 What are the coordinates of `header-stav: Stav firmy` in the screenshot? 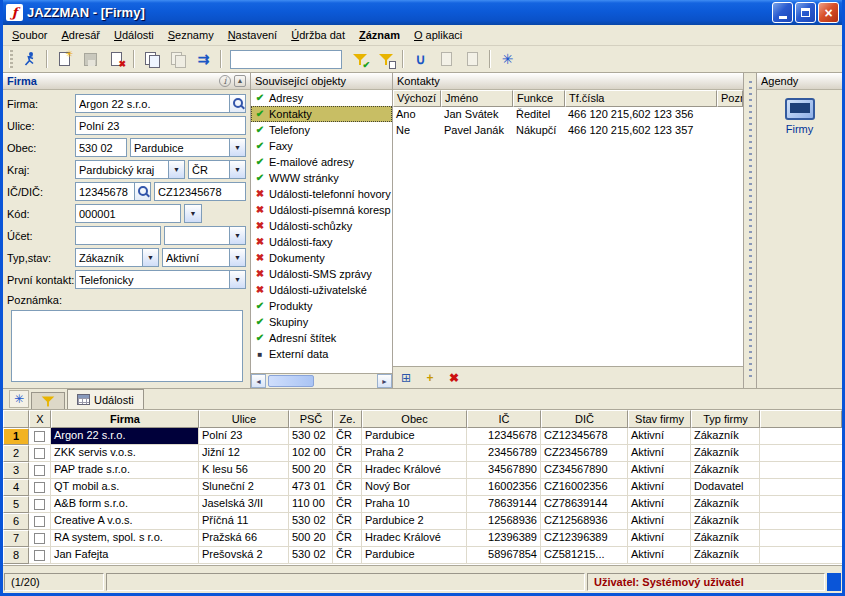 It's located at (660, 419).